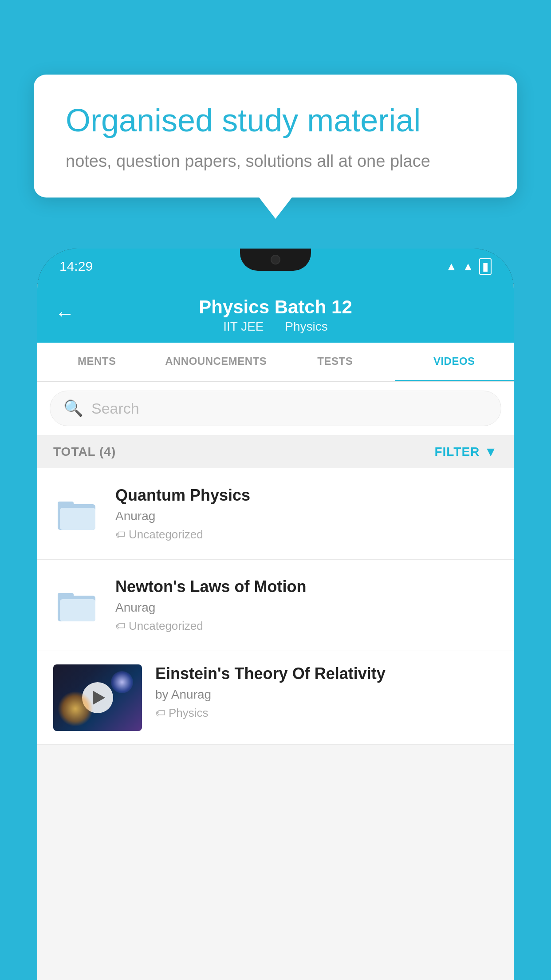 This screenshot has height=980, width=551. I want to click on status-bar: 14:29 ▲ ▲ ▮, so click(276, 266).